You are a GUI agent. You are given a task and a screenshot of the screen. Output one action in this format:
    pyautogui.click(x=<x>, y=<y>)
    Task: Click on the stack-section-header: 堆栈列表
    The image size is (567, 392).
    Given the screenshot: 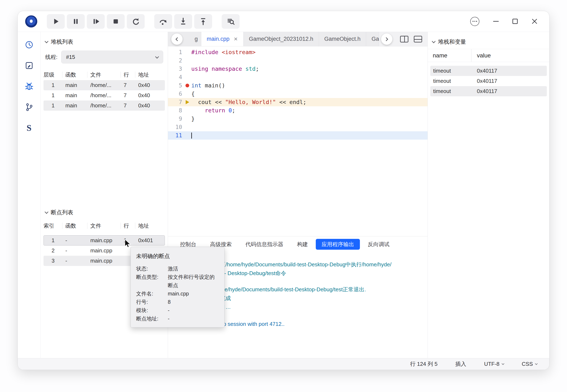 What is the action you would take?
    pyautogui.click(x=104, y=40)
    